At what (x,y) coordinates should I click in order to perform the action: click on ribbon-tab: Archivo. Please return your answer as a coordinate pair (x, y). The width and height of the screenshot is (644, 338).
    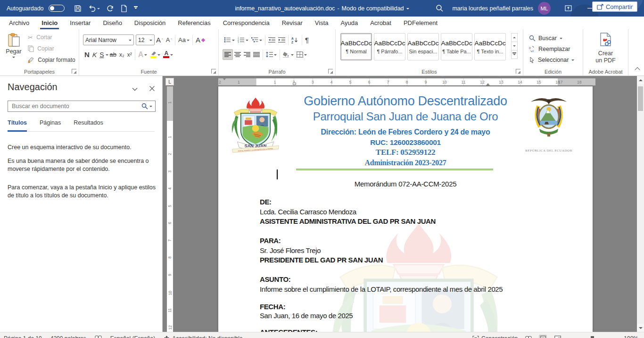
    Looking at the image, I should click on (19, 23).